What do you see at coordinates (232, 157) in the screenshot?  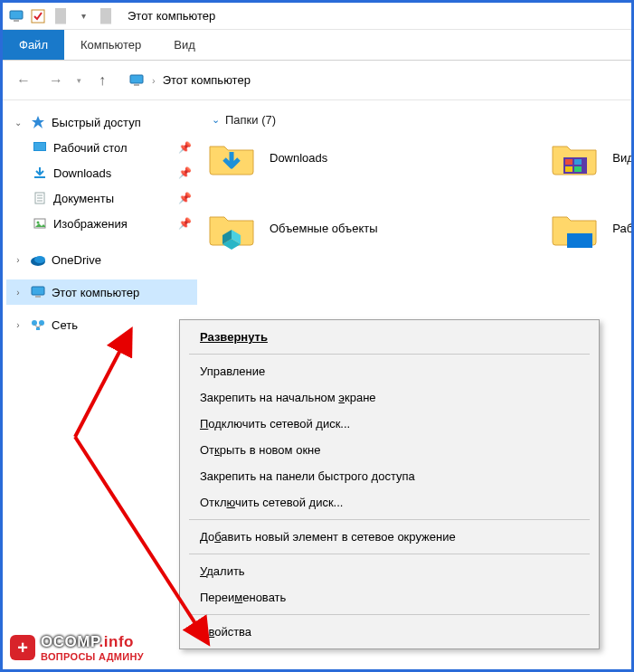 I see `downloads-folder-icon` at bounding box center [232, 157].